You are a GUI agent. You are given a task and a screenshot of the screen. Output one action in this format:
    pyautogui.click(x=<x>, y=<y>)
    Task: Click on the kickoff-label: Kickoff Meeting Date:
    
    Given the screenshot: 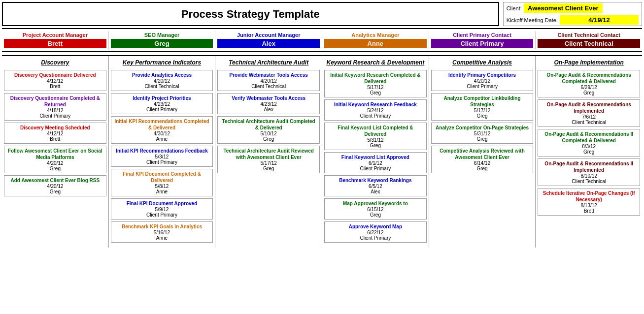 What is the action you would take?
    pyautogui.click(x=532, y=20)
    